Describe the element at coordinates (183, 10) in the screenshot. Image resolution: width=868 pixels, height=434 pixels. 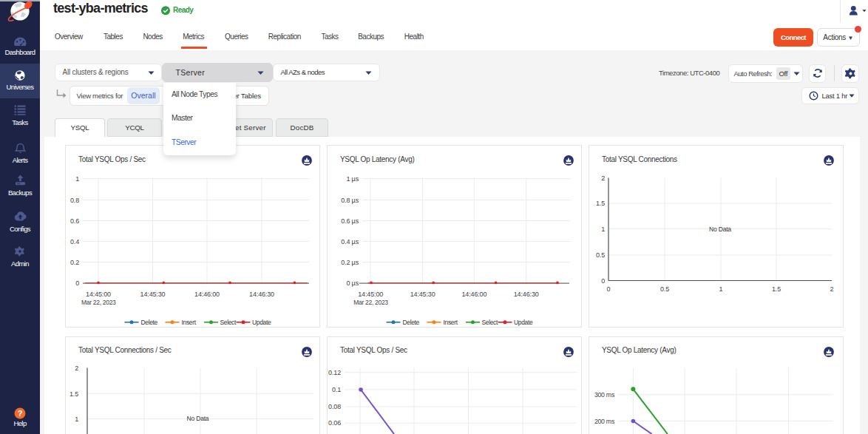
I see `svg-text: Ready` at that location.